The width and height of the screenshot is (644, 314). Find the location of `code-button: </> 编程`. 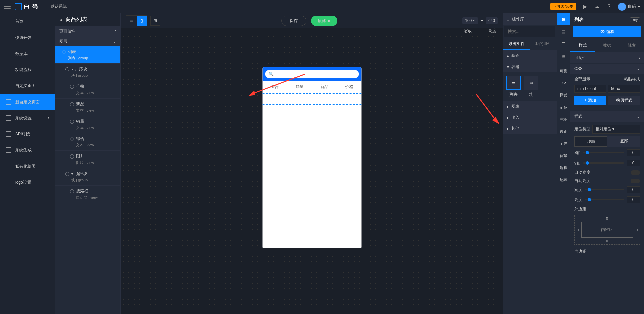

code-button: </> 编程 is located at coordinates (607, 32).